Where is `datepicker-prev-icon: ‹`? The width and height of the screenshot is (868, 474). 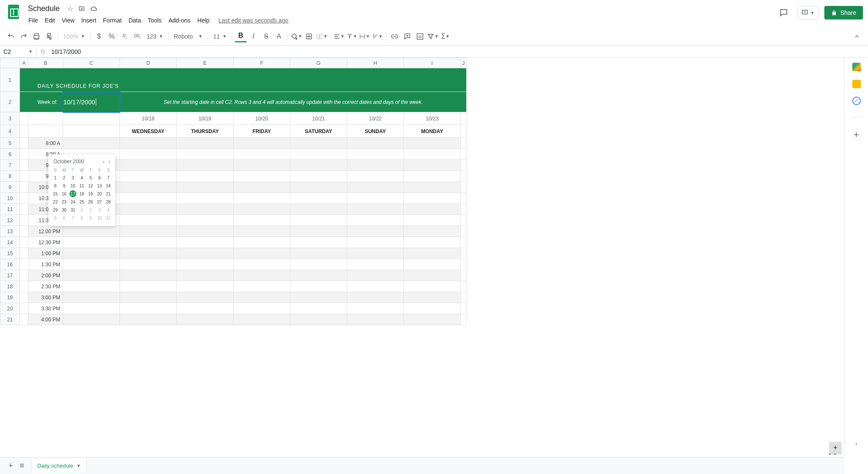
datepicker-prev-icon: ‹ is located at coordinates (104, 162).